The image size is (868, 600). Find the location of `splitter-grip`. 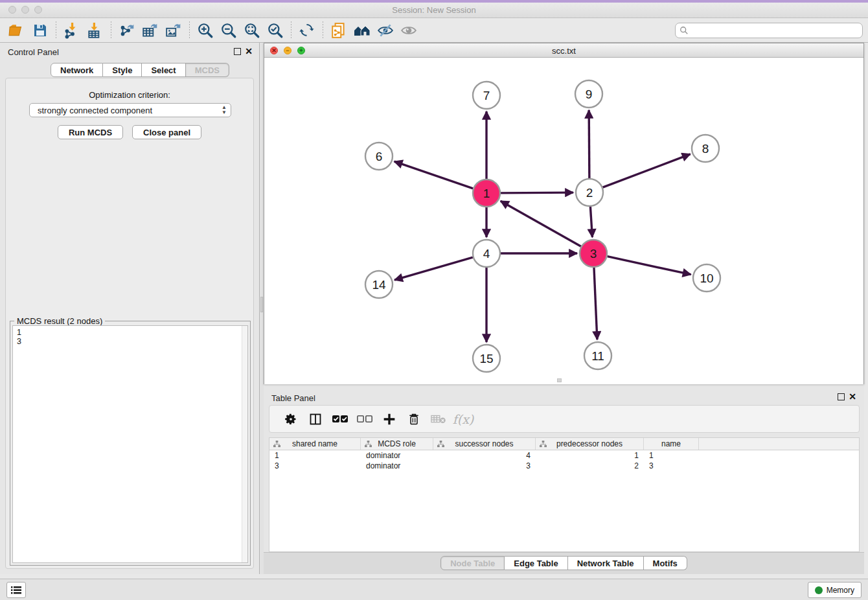

splitter-grip is located at coordinates (262, 305).